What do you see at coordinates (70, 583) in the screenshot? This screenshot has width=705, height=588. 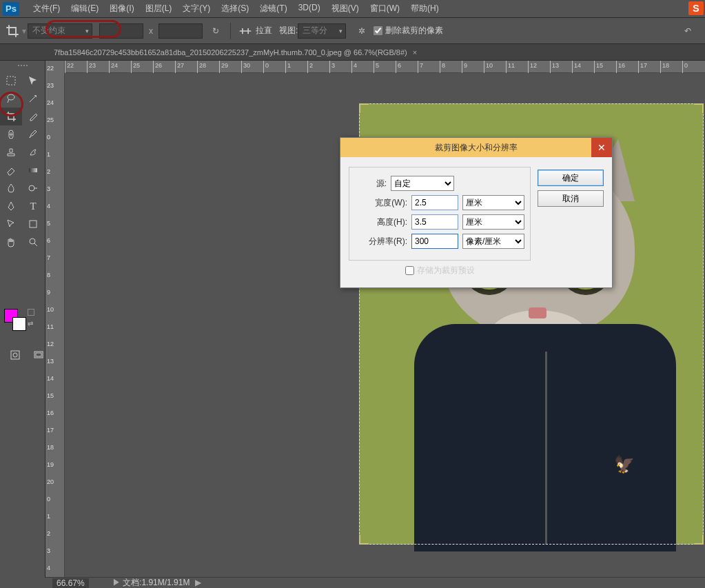 I see `zoom-field: 66.67%` at bounding box center [70, 583].